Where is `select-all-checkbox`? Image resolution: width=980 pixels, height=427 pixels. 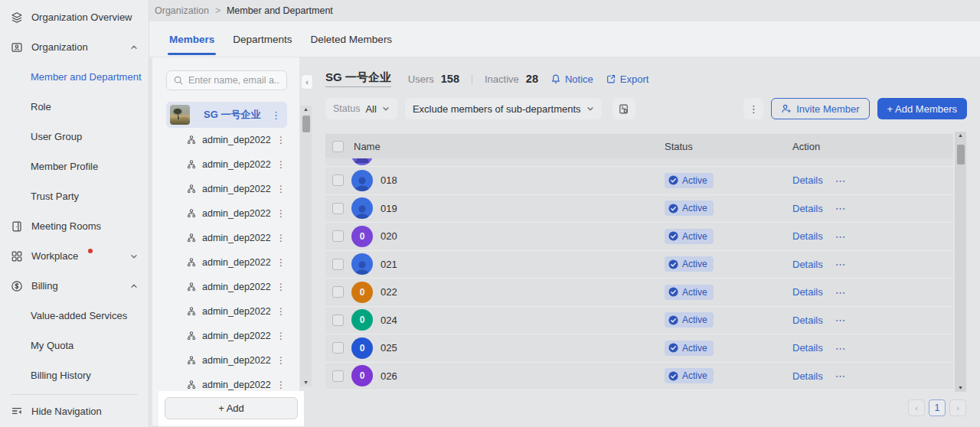 select-all-checkbox is located at coordinates (338, 147).